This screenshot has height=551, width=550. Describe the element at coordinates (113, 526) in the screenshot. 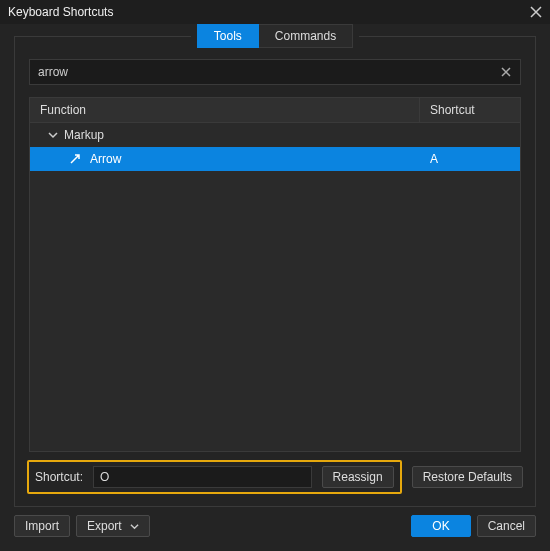

I see `export-button: Export` at that location.